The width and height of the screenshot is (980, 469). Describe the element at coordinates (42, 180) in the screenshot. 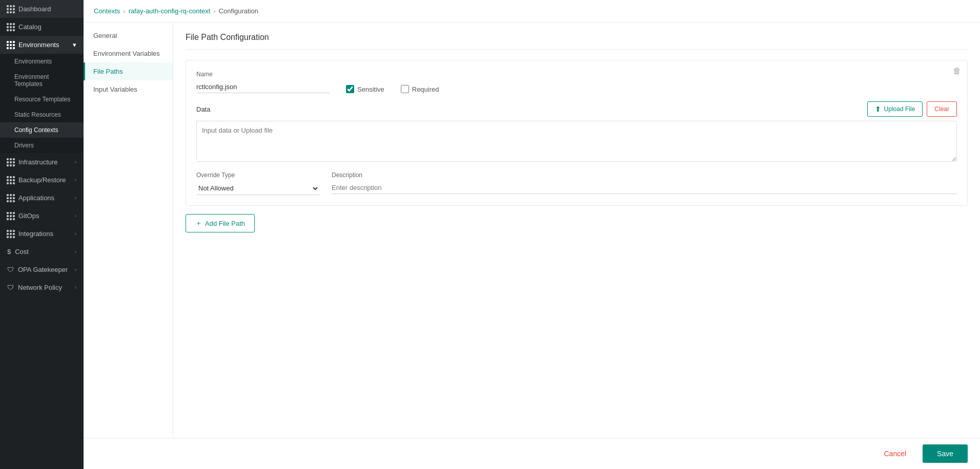

I see `sidebar-item-backup-restore: Backup/Restore ›` at that location.